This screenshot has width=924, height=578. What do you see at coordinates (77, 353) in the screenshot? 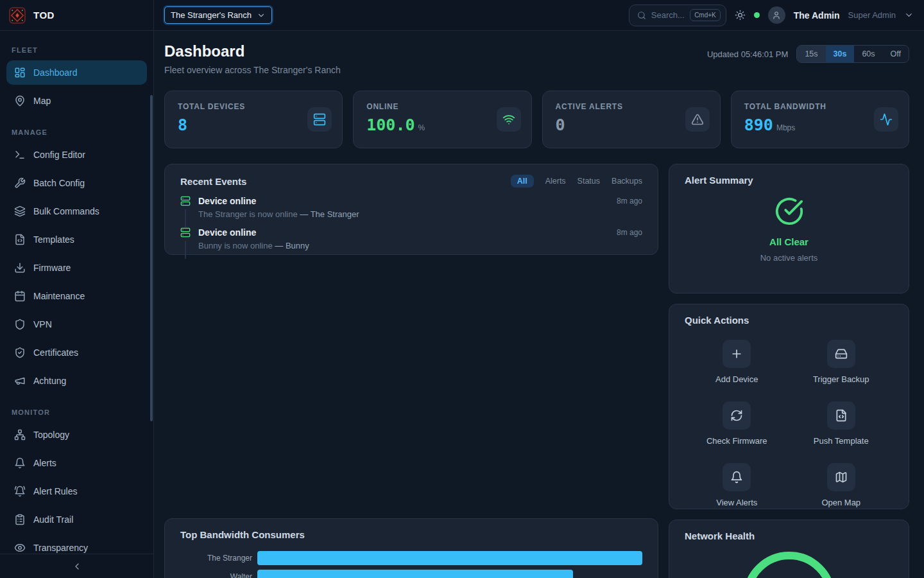
I see `sidebar-item-certificates: Certificates` at bounding box center [77, 353].